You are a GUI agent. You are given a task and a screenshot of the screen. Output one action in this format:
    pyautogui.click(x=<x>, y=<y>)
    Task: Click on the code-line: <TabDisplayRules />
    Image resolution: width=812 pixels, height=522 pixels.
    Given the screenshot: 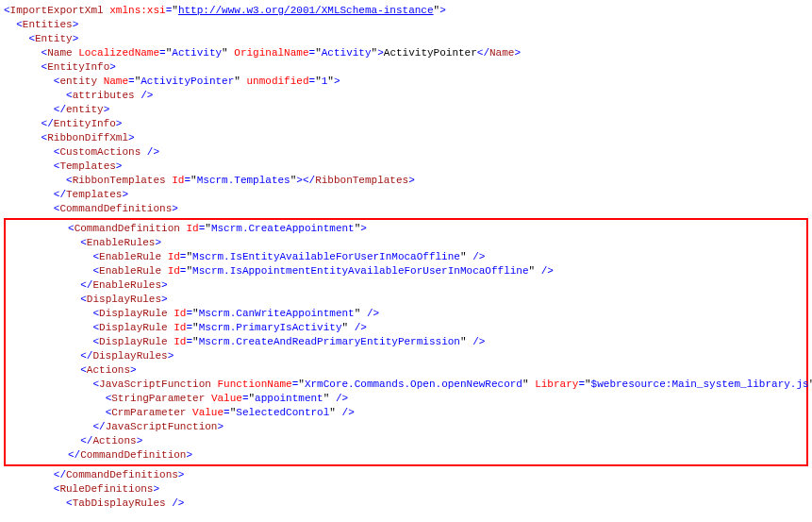 What is the action you would take?
    pyautogui.click(x=406, y=504)
    